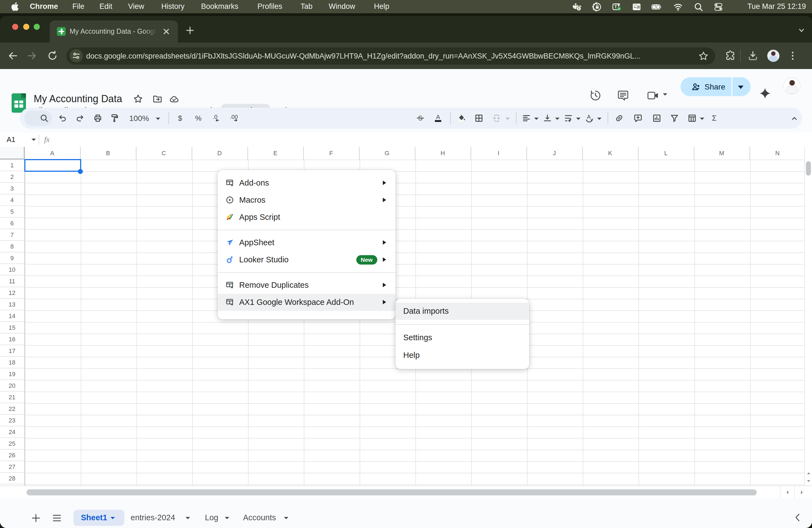  I want to click on close-window-button, so click(15, 27).